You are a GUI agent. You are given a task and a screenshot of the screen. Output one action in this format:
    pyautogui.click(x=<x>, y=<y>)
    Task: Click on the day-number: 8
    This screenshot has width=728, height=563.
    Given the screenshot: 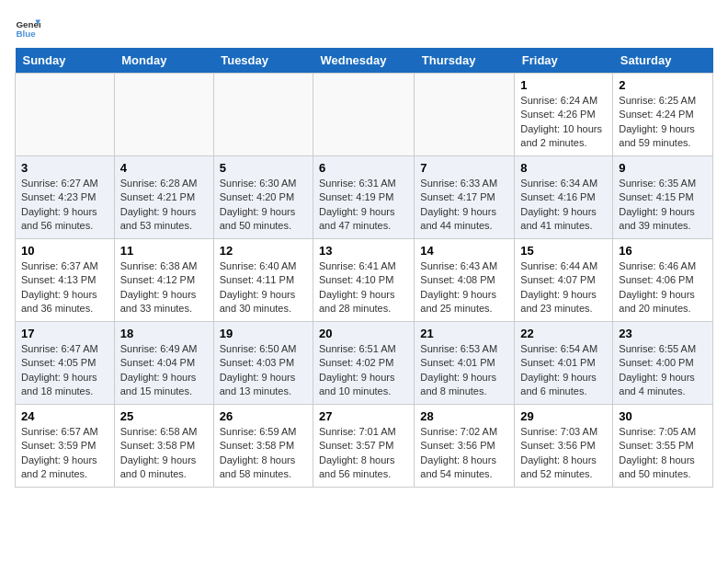 What is the action you would take?
    pyautogui.click(x=563, y=167)
    